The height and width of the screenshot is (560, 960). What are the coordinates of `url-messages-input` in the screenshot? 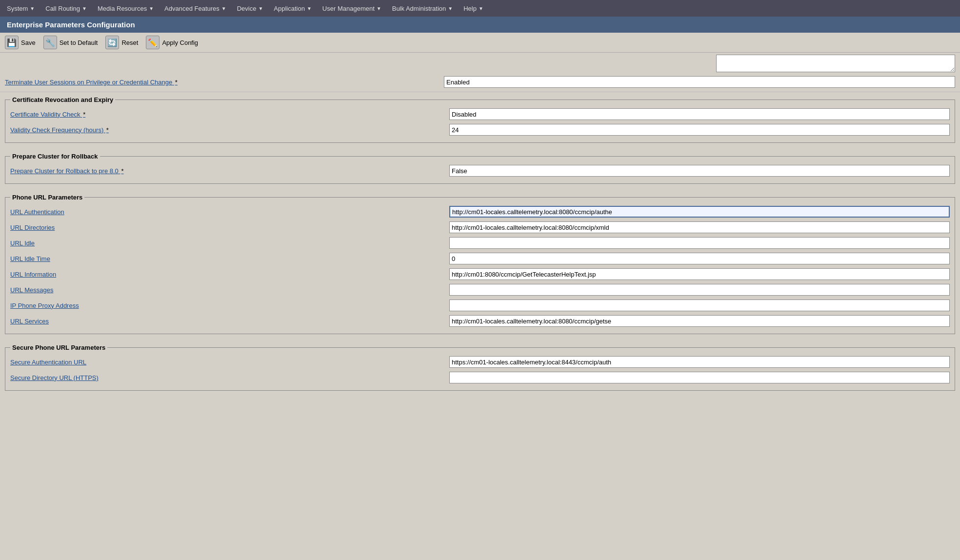 It's located at (700, 290).